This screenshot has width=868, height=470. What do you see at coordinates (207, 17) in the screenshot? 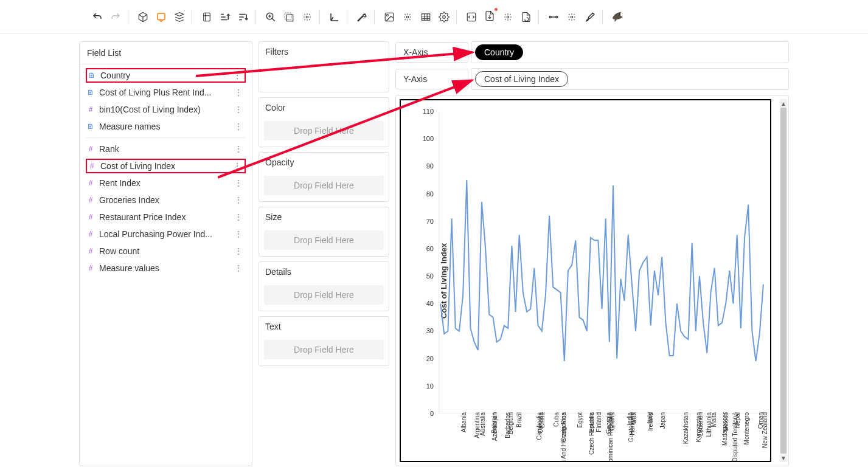
I see `transpose-icon` at bounding box center [207, 17].